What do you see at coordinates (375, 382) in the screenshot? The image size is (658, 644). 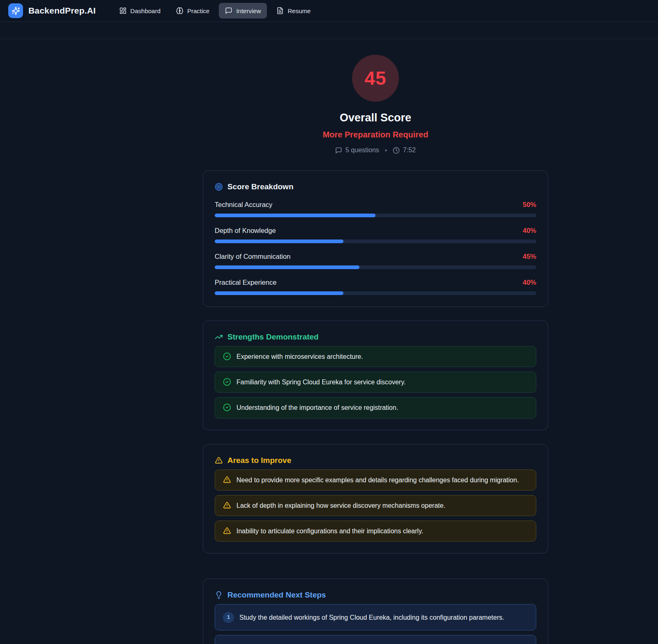 I see `strength-item: Familiarity with Spring Cloud Eureka for…` at bounding box center [375, 382].